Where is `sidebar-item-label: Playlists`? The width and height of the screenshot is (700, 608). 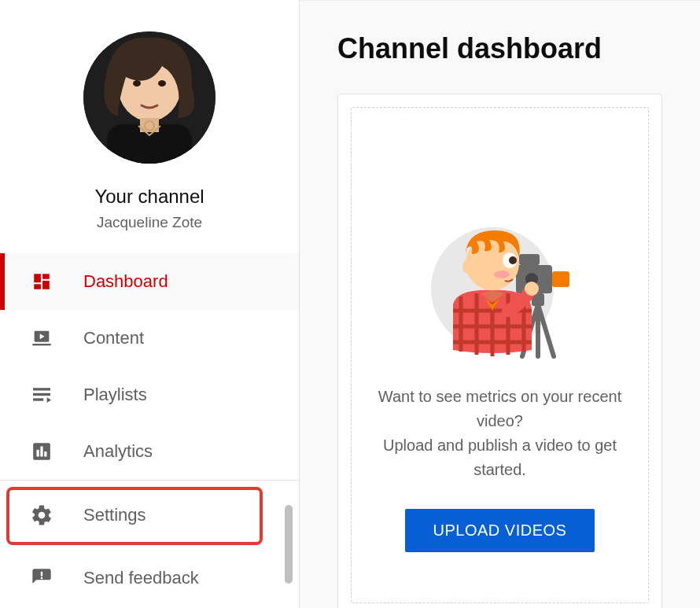 sidebar-item-label: Playlists is located at coordinates (115, 395).